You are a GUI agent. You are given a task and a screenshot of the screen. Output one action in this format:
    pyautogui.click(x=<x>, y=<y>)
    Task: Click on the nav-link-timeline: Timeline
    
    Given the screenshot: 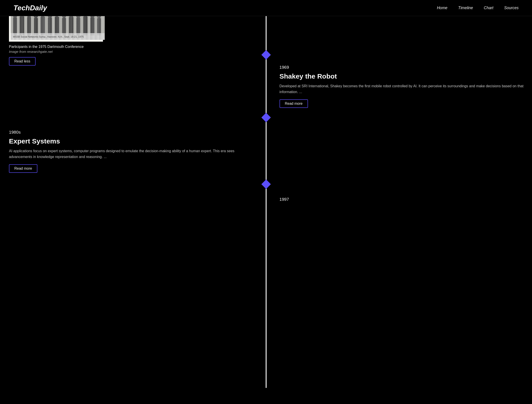 What is the action you would take?
    pyautogui.click(x=466, y=8)
    